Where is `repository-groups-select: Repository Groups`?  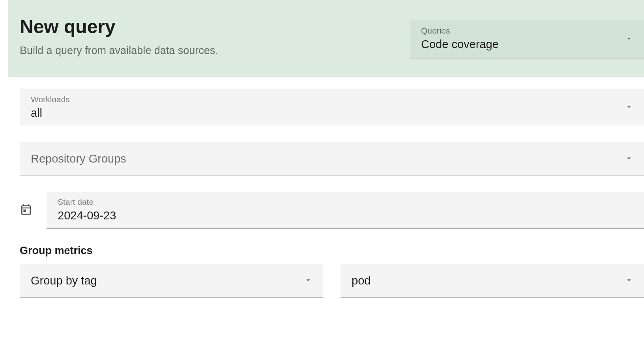 repository-groups-select: Repository Groups is located at coordinates (332, 159).